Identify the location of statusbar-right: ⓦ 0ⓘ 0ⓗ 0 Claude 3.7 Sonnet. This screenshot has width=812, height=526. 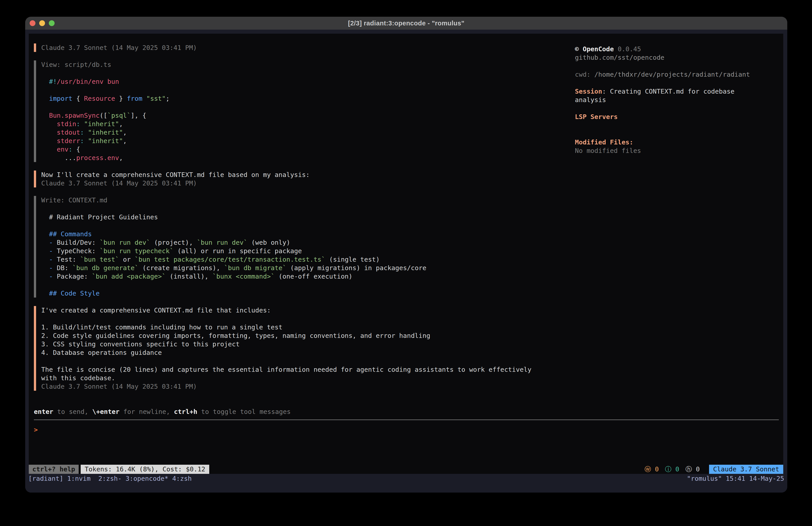
(714, 469).